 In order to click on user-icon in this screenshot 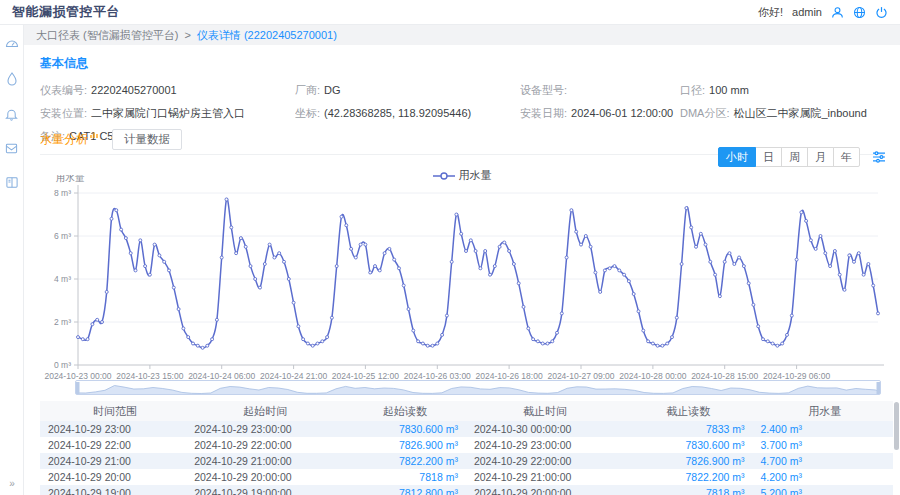, I will do `click(838, 12)`.